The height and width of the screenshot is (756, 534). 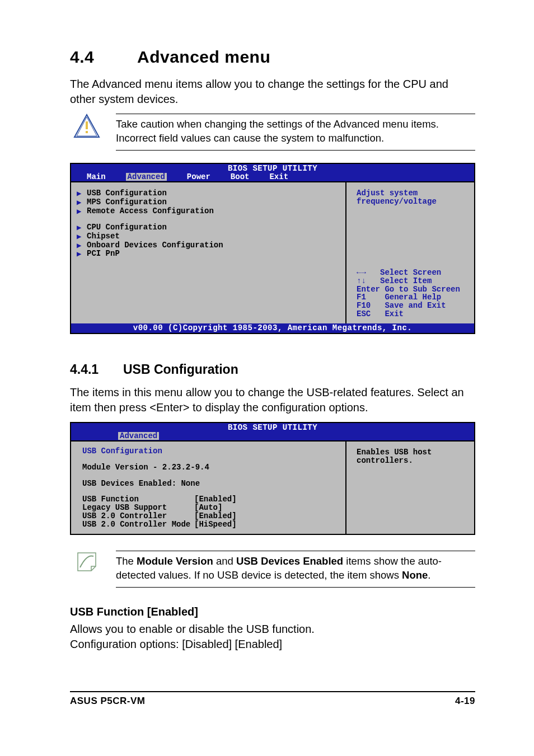 What do you see at coordinates (208, 487) in the screenshot?
I see `bios-settings-pane: USB Configuration Module Version - 2.23.…` at bounding box center [208, 487].